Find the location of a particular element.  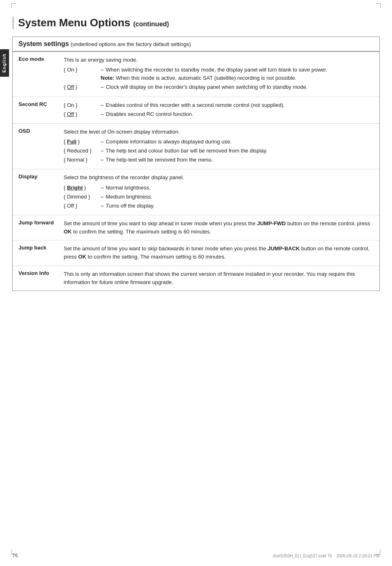

corner-mark-top-right is located at coordinates (378, 6).